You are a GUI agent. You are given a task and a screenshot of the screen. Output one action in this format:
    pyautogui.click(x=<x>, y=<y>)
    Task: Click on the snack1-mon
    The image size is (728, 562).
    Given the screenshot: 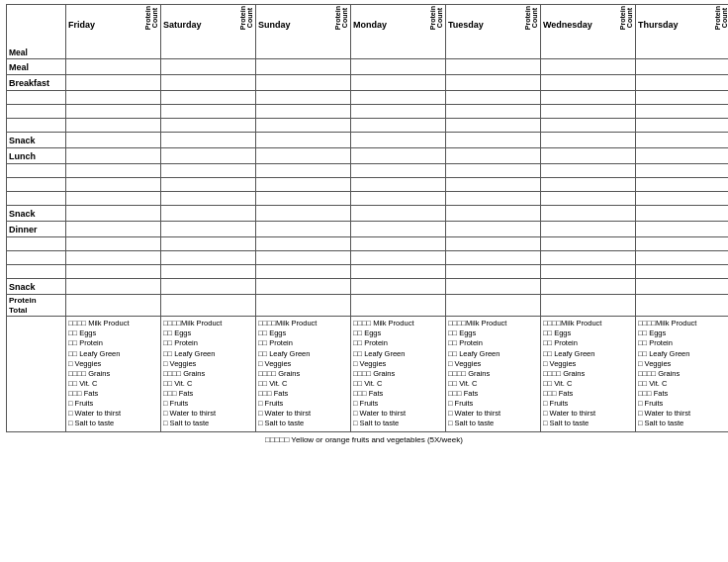 What is the action you would take?
    pyautogui.click(x=399, y=140)
    